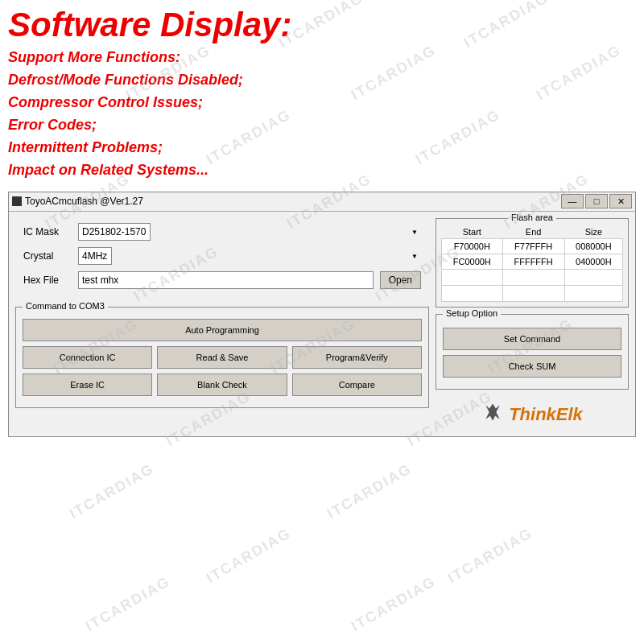 Image resolution: width=644 pixels, height=644 pixels. I want to click on minimize-button: —, so click(572, 201).